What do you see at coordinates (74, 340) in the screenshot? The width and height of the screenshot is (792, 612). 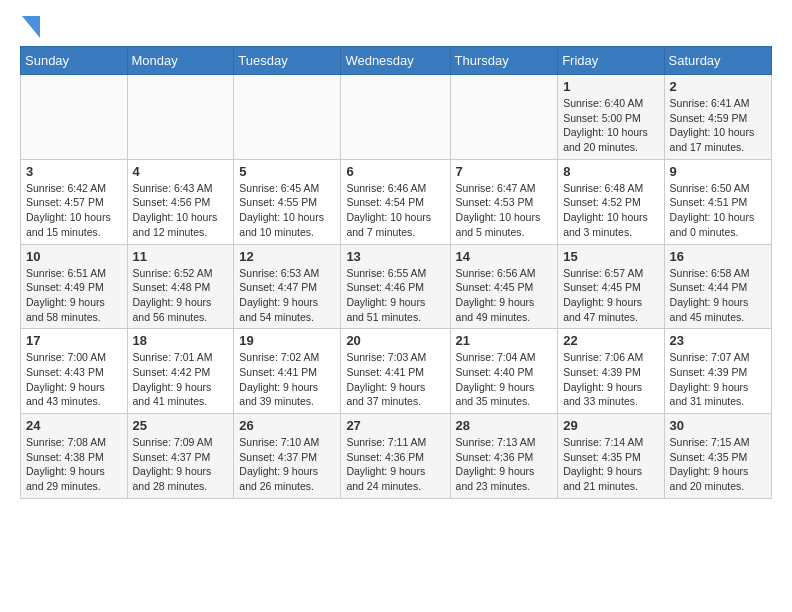 I see `day-number: 17` at bounding box center [74, 340].